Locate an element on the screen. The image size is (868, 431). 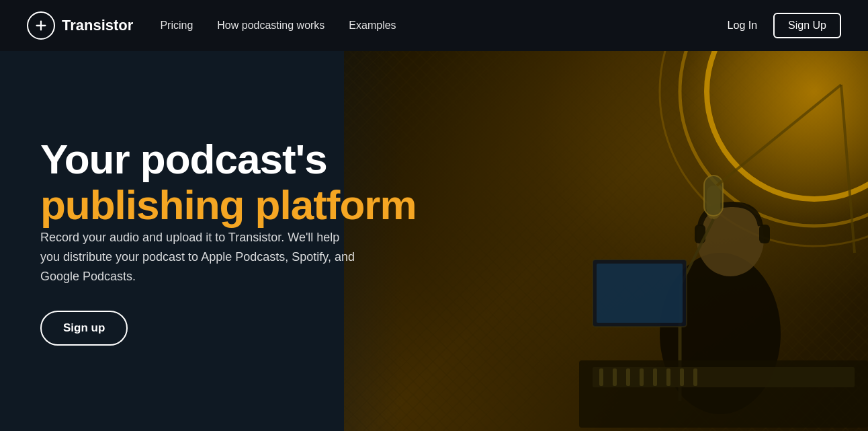
hero-title-line2: publishing platform is located at coordinates (235, 205).